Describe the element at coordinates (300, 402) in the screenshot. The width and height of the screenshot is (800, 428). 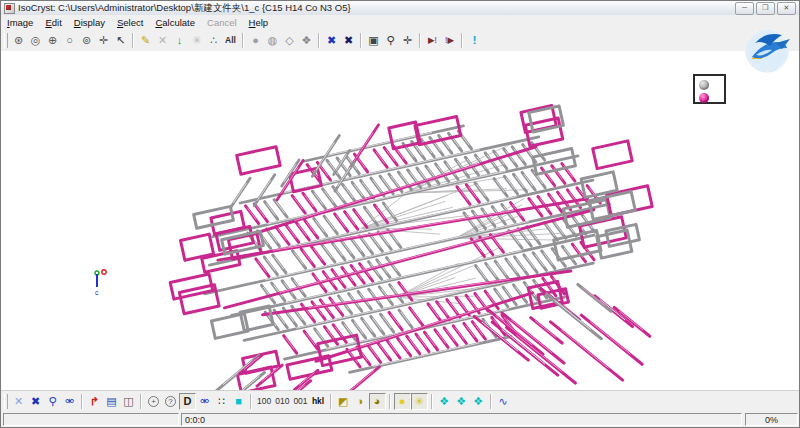
I see `plane-001-button: 001` at that location.